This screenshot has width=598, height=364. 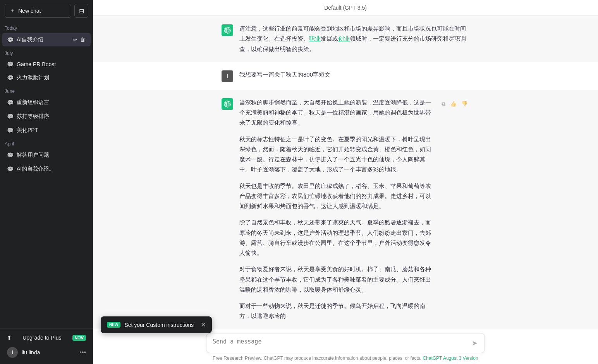 What do you see at coordinates (317, 358) in the screenshot?
I see `footer-disclaimer: Free Research Preview. ChatGPT may produ…` at bounding box center [317, 358].